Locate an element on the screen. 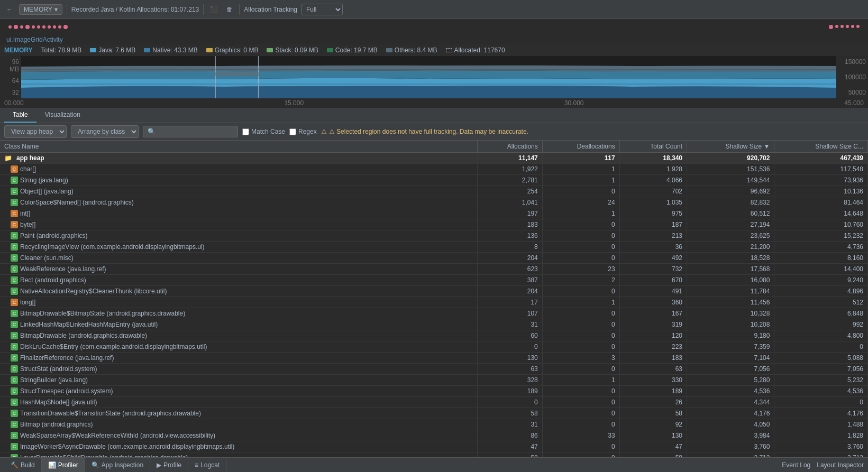  stop-button: ⬛ is located at coordinates (214, 10).